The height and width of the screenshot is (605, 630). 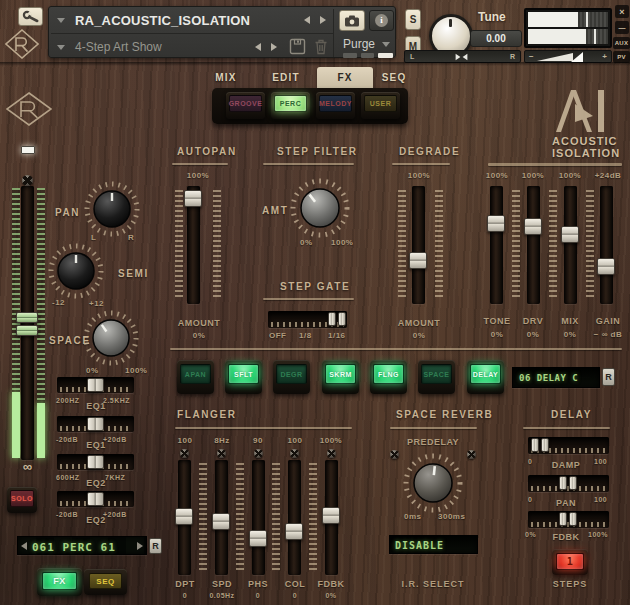 What do you see at coordinates (434, 544) in the screenshot?
I see `ir-select-display: DISABLE` at bounding box center [434, 544].